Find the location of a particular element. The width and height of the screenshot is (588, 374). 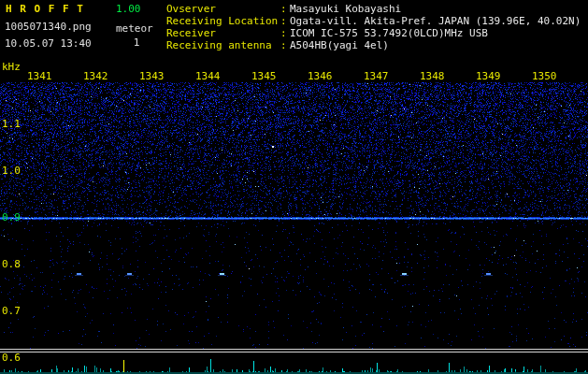

freq-tick-label-carrier: 0.9 is located at coordinates (11, 218).